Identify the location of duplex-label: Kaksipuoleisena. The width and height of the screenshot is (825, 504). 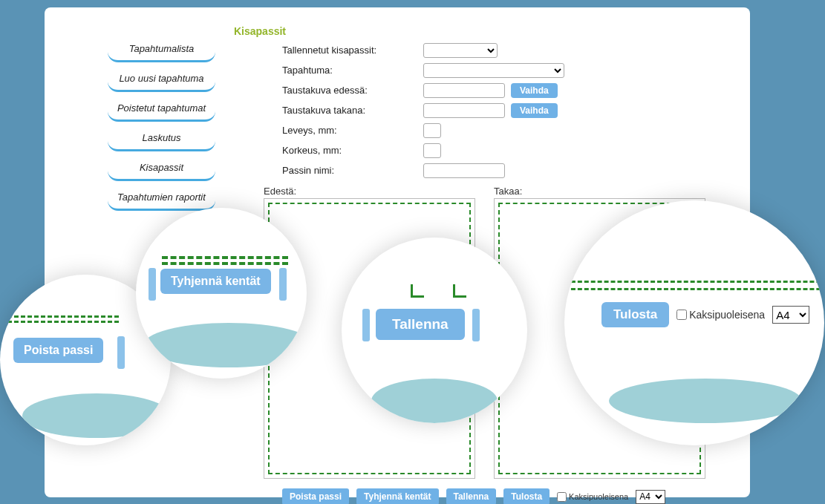
(593, 497).